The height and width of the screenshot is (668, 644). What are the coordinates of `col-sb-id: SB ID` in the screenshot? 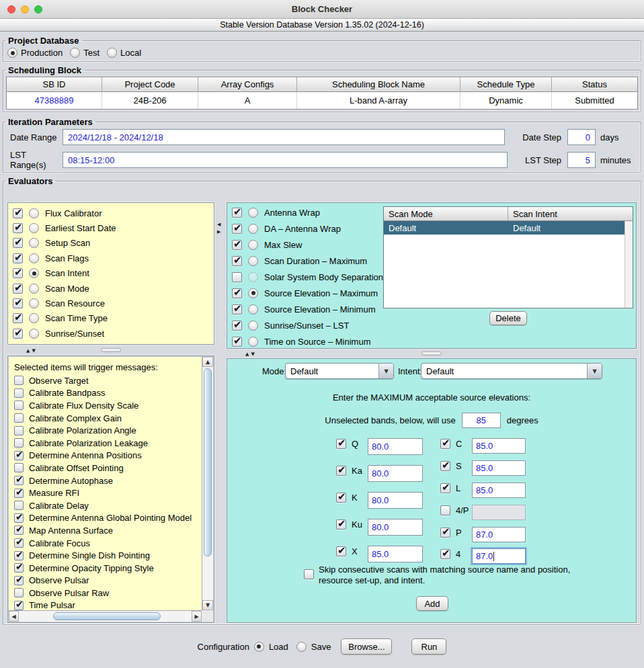 It's located at (54, 85).